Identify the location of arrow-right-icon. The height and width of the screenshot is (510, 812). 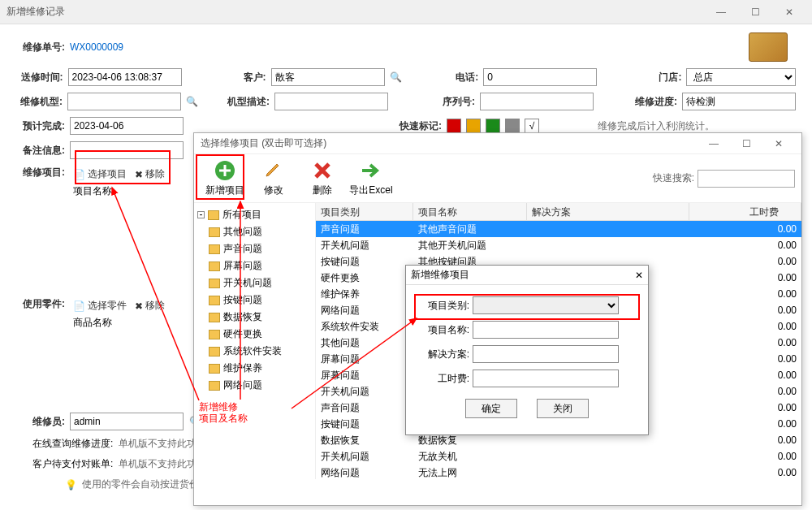
(371, 171).